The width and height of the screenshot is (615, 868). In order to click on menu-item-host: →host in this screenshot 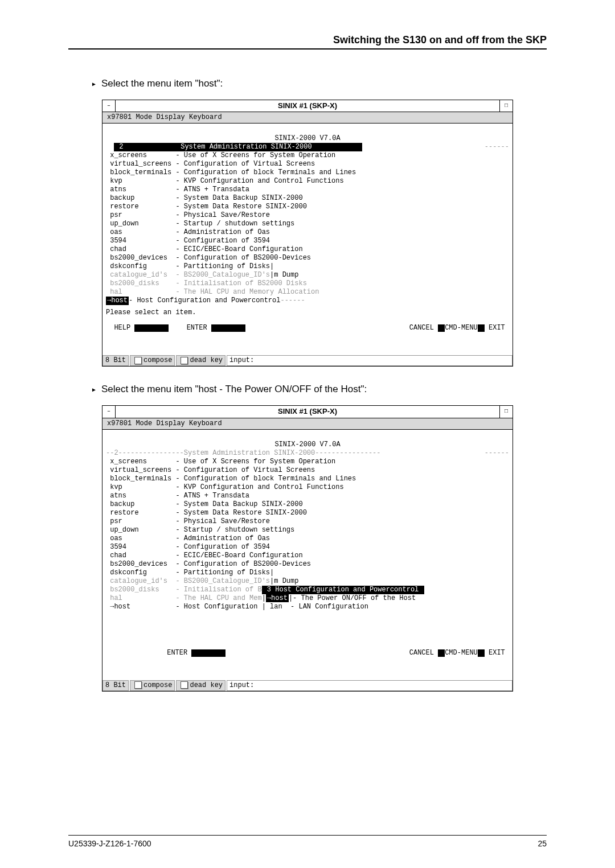, I will do `click(117, 301)`.